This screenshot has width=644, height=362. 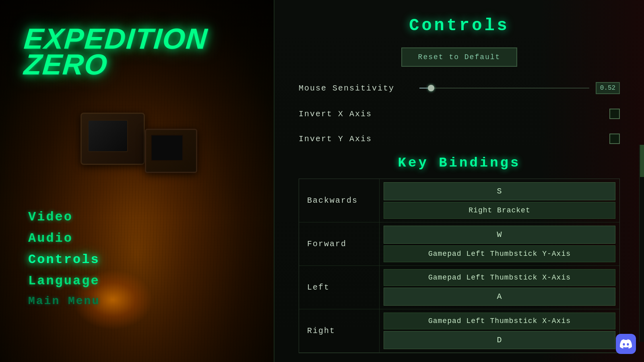 What do you see at coordinates (626, 344) in the screenshot?
I see `discord-icon` at bounding box center [626, 344].